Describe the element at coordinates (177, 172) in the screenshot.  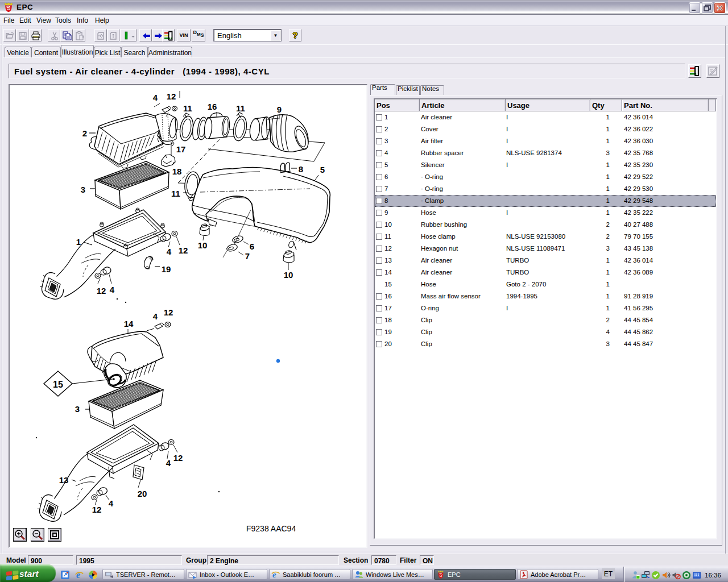
I see `svg-text: 18` at that location.